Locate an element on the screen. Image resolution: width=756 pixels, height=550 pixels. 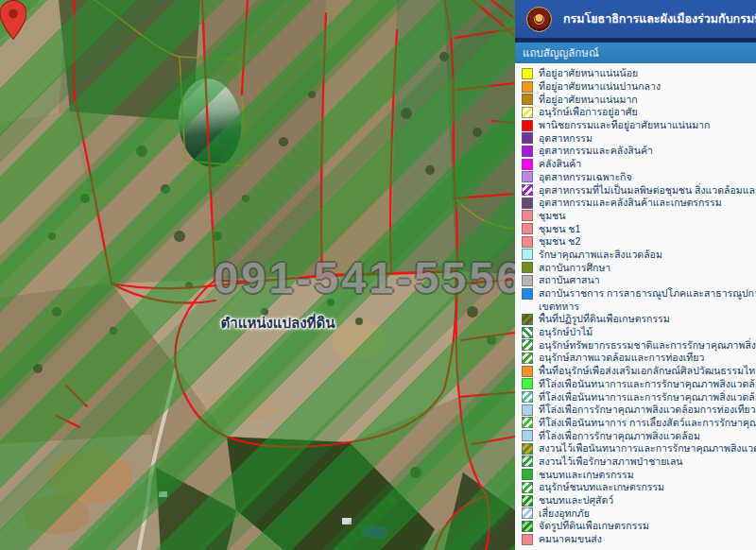
legend-item: อนุรักษ์เพื่อการอยู่อาศัย is located at coordinates (635, 112).